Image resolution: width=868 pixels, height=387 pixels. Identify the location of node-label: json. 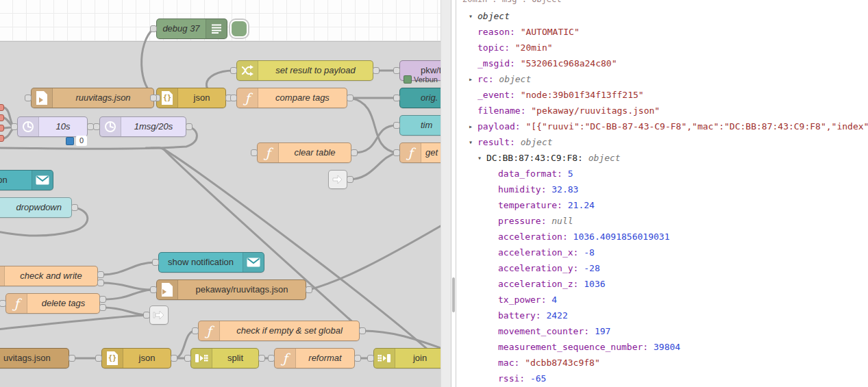
(201, 98).